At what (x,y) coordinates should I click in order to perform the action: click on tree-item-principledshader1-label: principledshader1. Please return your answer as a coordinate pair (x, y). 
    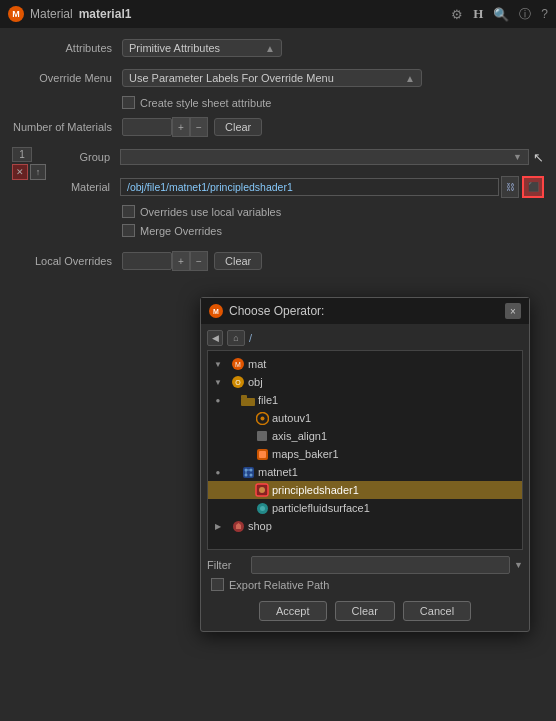
    Looking at the image, I should click on (316, 490).